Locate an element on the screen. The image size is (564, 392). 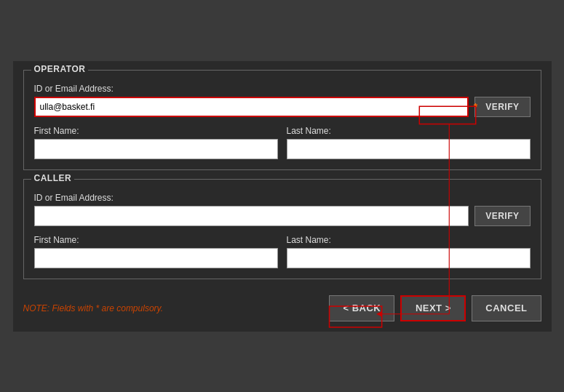
operator-id-row: * VERIFY is located at coordinates (282, 107).